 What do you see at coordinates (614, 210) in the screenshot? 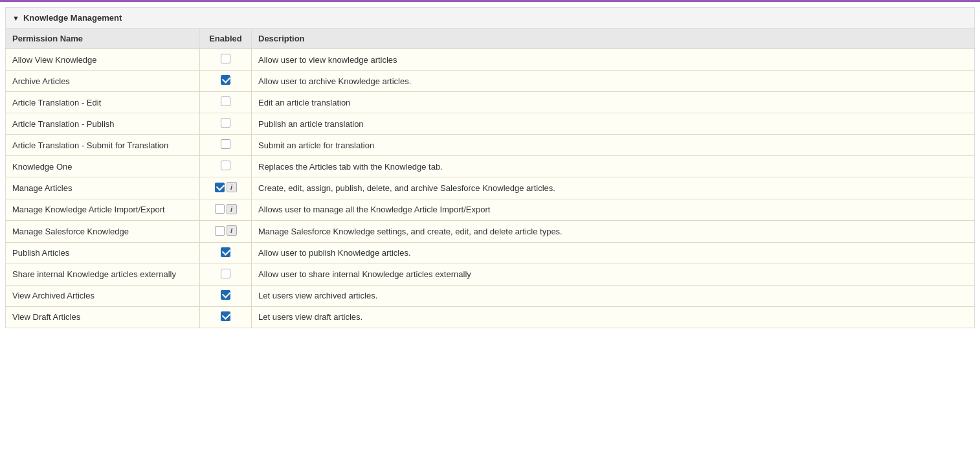
I see `permission-description: Allows user to manage all the Knowledge …` at bounding box center [614, 210].